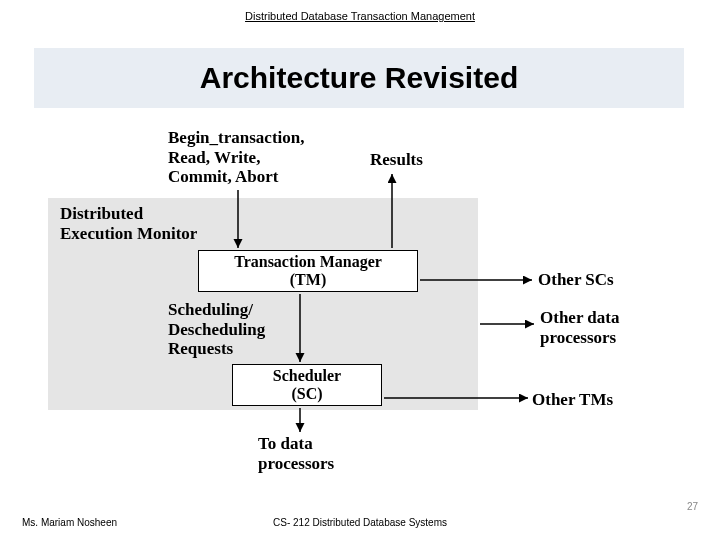 This screenshot has width=720, height=540. What do you see at coordinates (296, 454) in the screenshot?
I see `to-data-processors-label: To dataprocessors` at bounding box center [296, 454].